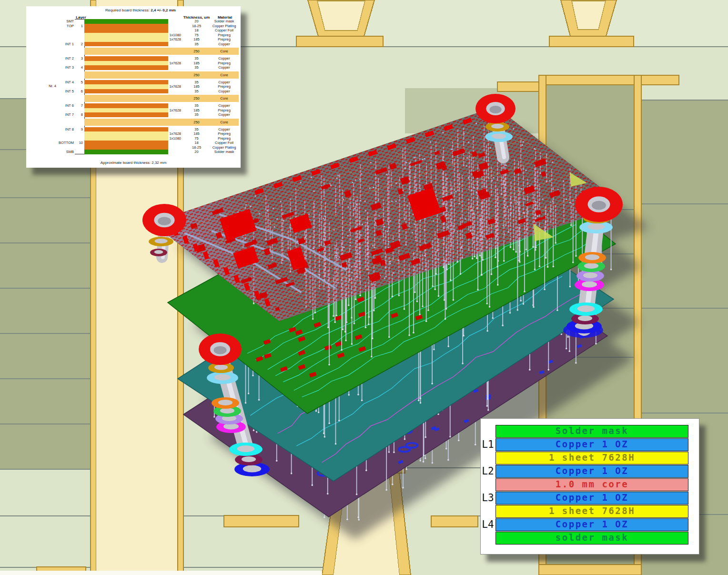  What do you see at coordinates (163, 10) in the screenshot?
I see `title-value: 2,4 +/- 0,2 mm` at bounding box center [163, 10].